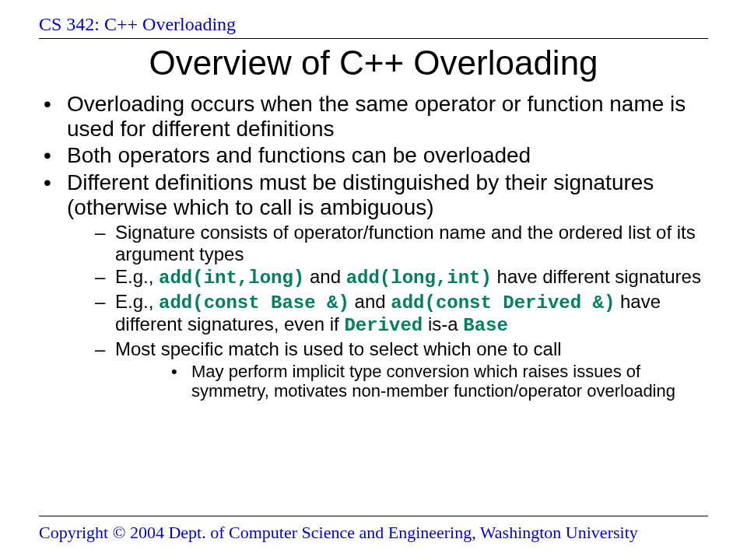 The height and width of the screenshot is (560, 747). What do you see at coordinates (388, 243) in the screenshot?
I see `sub-bullet-item: Signature consists of operator/function …` at bounding box center [388, 243].